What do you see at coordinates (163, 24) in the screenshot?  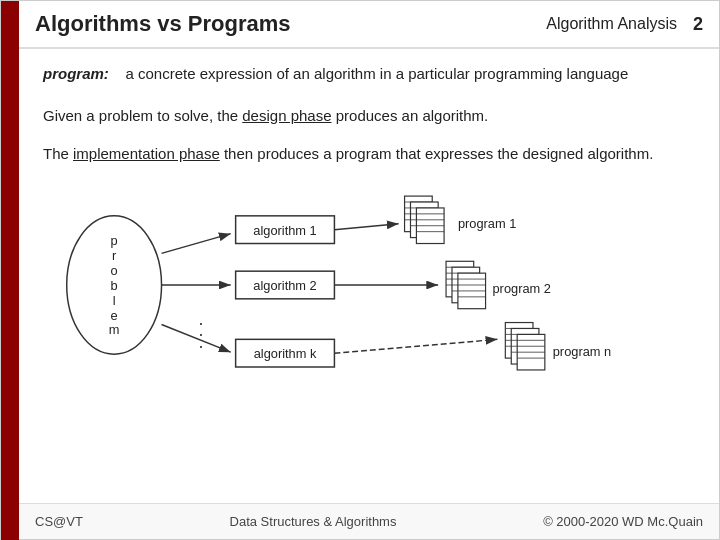 I see `slide-title: Algorithms vs Programs` at bounding box center [163, 24].